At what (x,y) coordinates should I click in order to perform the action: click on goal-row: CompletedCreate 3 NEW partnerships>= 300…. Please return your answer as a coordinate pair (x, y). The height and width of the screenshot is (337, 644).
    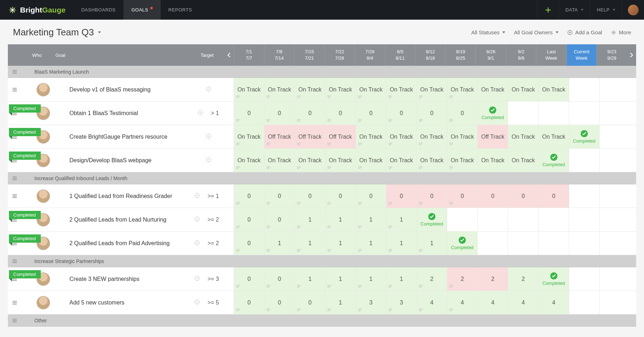
    Looking at the image, I should click on (322, 279).